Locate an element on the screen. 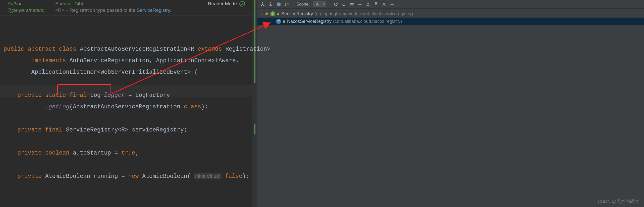 The width and height of the screenshot is (644, 207). node-name: ServiceRegistry is located at coordinates (297, 14).